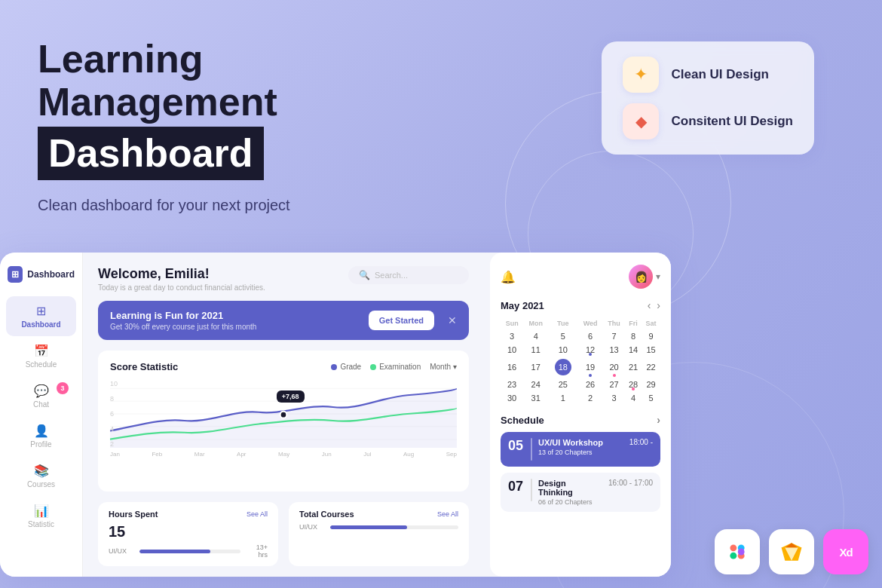 Image resolution: width=882 pixels, height=588 pixels. What do you see at coordinates (183, 315) in the screenshot?
I see `banner-title: Learning is Fun for 2021` at bounding box center [183, 315].